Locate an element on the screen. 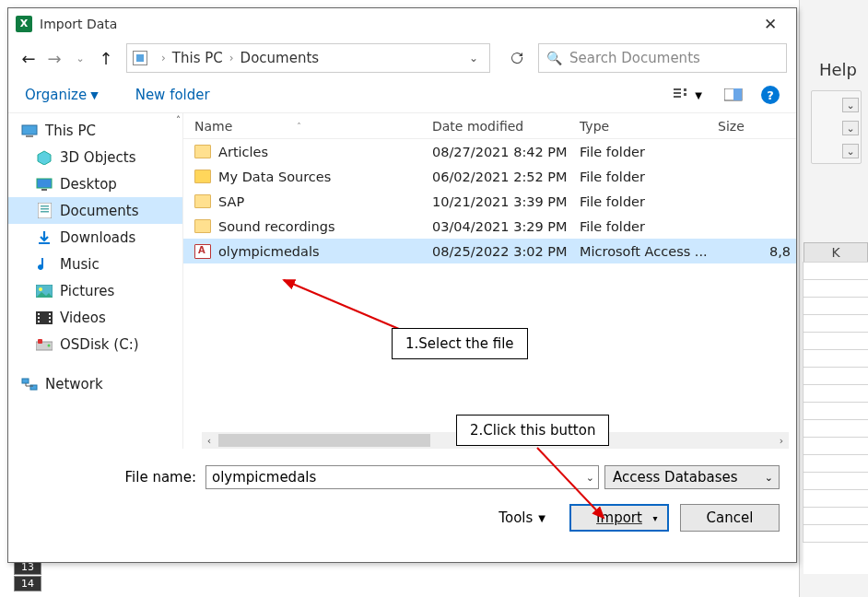 The width and height of the screenshot is (868, 597). tree-item-documents: Documents is located at coordinates (96, 210).